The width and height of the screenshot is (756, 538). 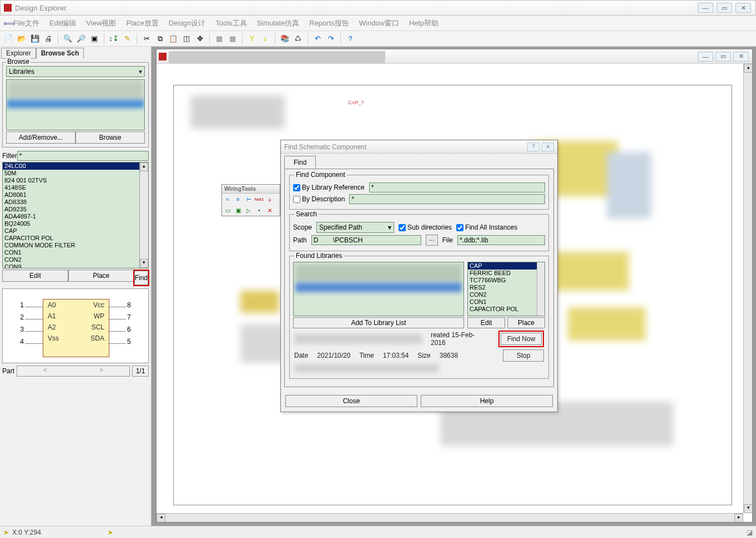 I want to click on zoomfit-icon: ▣, so click(x=94, y=39).